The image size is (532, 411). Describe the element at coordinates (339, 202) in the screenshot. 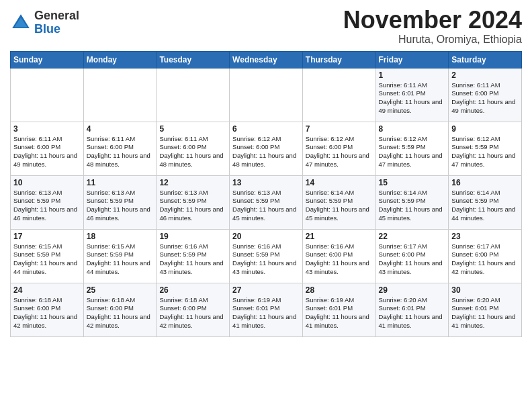

I see `calendar-cell: 14Sunrise: 6:14 AMSunset: 5:59 PMDayligh…` at that location.